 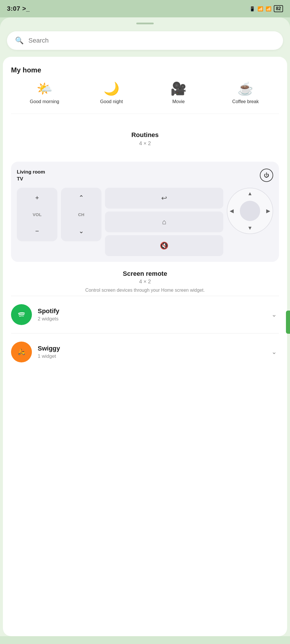 I want to click on drag-handle, so click(x=145, y=23).